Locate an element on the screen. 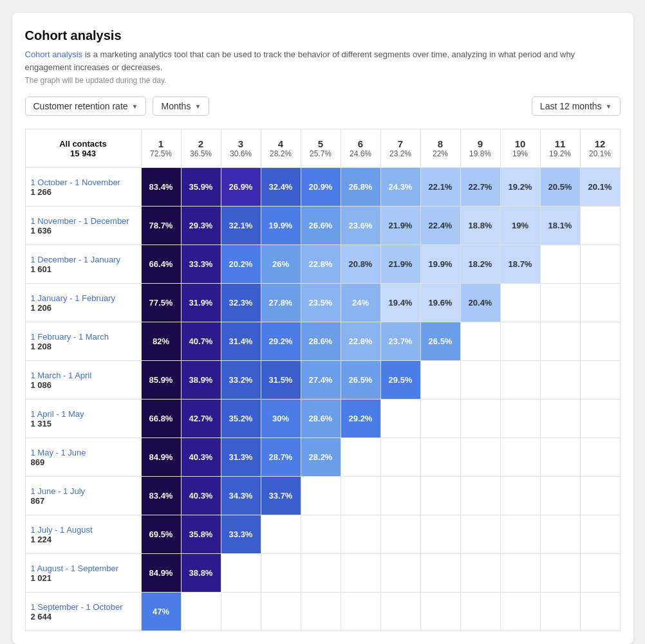  col-pct: 20.1% is located at coordinates (600, 154).